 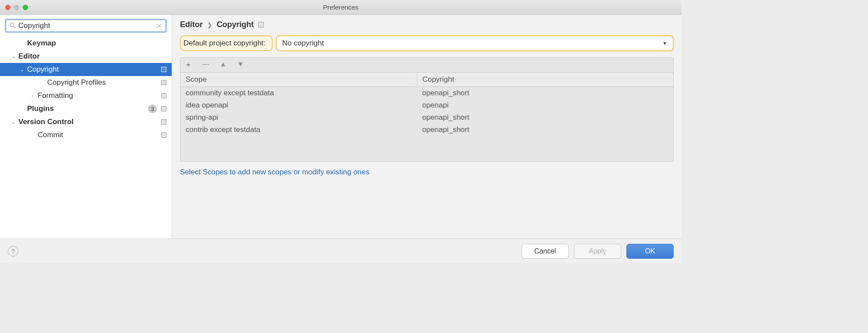 What do you see at coordinates (650, 251) in the screenshot?
I see `ok-button: OK` at bounding box center [650, 251].